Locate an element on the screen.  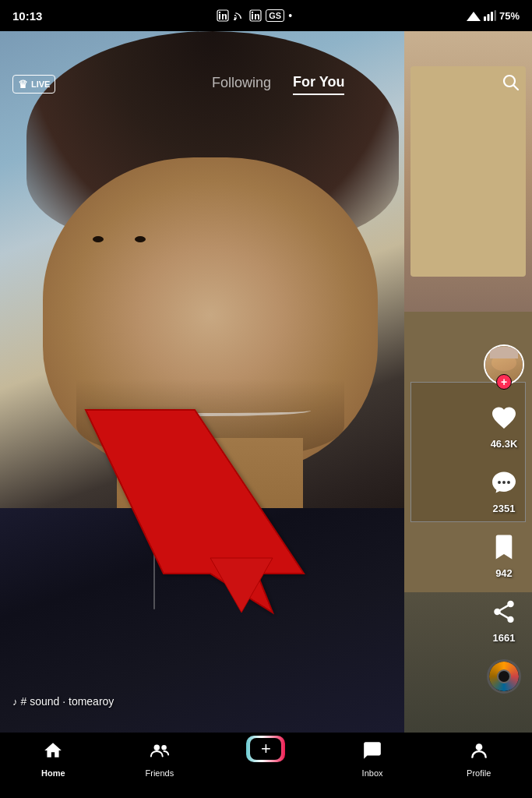
share-button is located at coordinates (504, 612).